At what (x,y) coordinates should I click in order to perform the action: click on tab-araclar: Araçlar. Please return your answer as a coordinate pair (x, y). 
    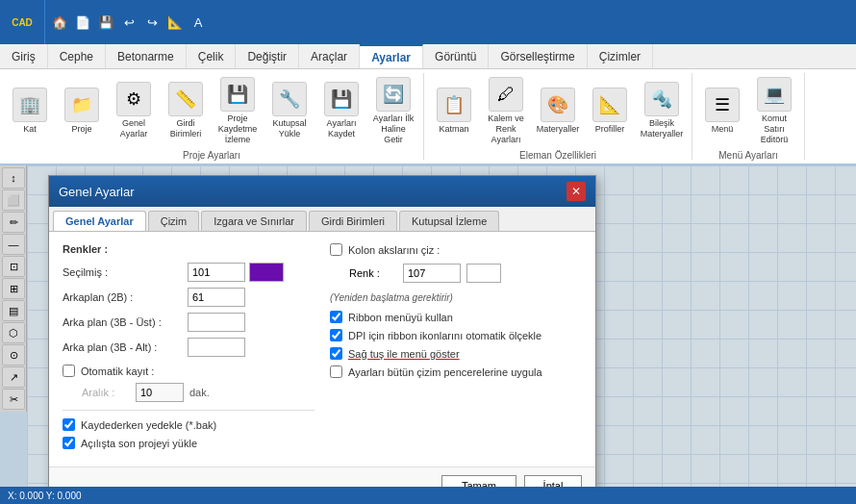
    Looking at the image, I should click on (329, 56).